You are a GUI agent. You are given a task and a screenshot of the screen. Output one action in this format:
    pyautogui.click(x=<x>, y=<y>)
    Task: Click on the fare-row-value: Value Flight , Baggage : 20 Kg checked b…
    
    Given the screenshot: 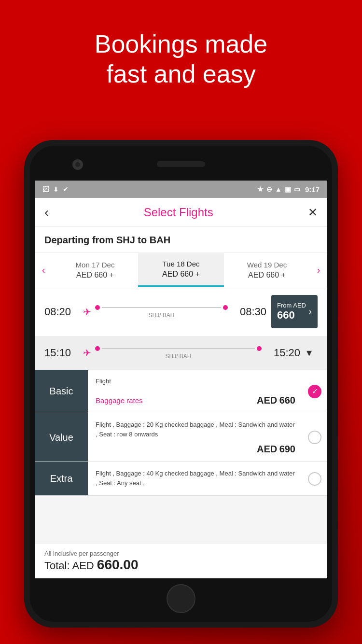 What is the action you would take?
    pyautogui.click(x=181, y=437)
    